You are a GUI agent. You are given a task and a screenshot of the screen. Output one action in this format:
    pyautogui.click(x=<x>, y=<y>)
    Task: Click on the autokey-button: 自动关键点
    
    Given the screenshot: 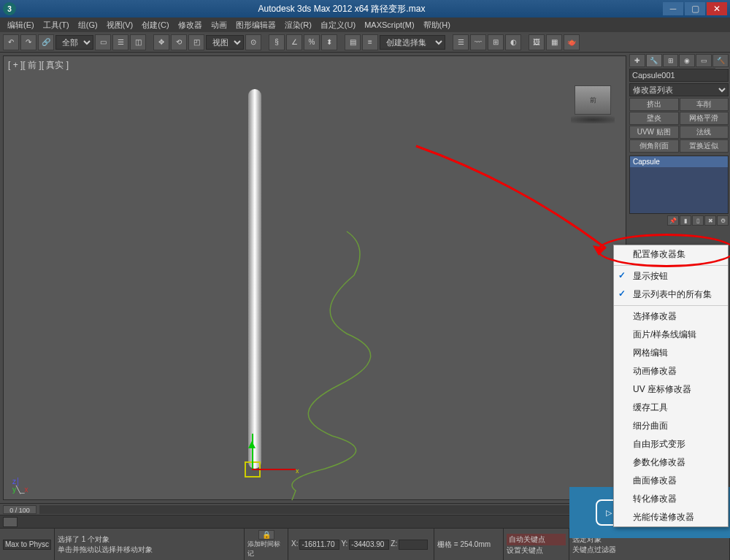 What is the action you would take?
    pyautogui.click(x=536, y=540)
    